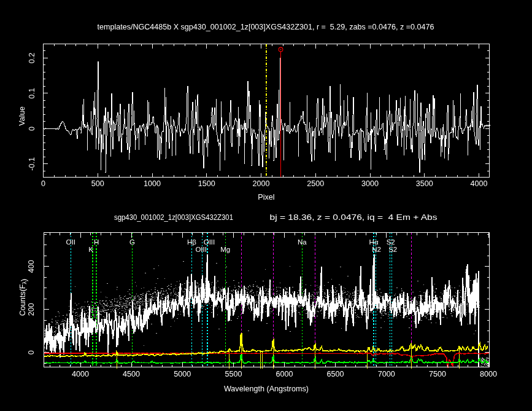 The image size is (532, 411). Describe the element at coordinates (488, 374) in the screenshot. I see `svg-text: 8000` at that location.